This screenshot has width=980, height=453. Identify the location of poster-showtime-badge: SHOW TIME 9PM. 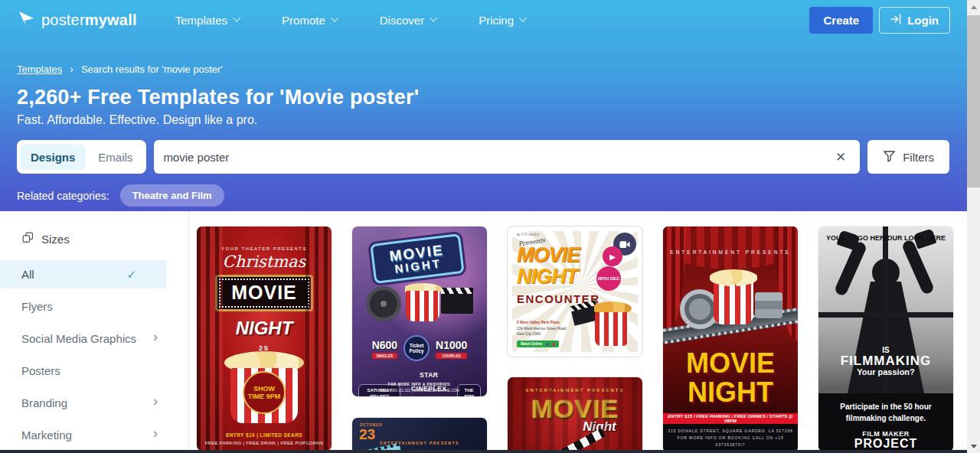
(264, 393).